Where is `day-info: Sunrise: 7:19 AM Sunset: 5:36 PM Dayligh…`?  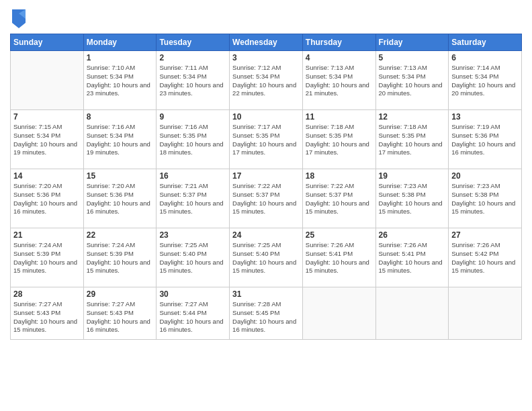
day-info: Sunrise: 7:19 AM Sunset: 5:36 PM Dayligh… is located at coordinates (485, 140).